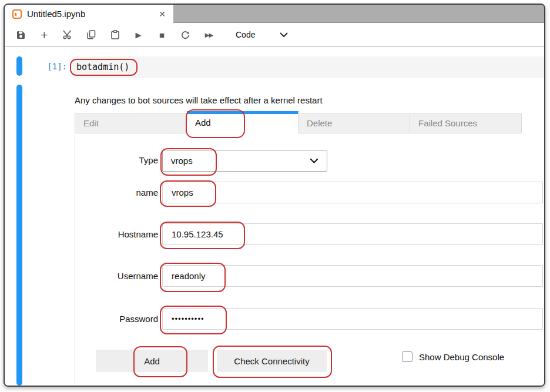 The height and width of the screenshot is (392, 550). What do you see at coordinates (45, 35) in the screenshot?
I see `add-cell-icon: +` at bounding box center [45, 35].